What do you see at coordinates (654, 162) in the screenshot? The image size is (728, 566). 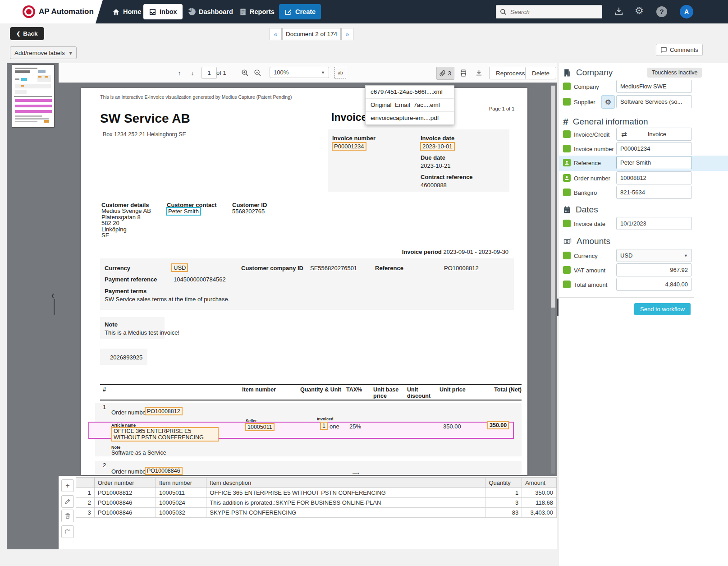 I see `reference-input` at bounding box center [654, 162].